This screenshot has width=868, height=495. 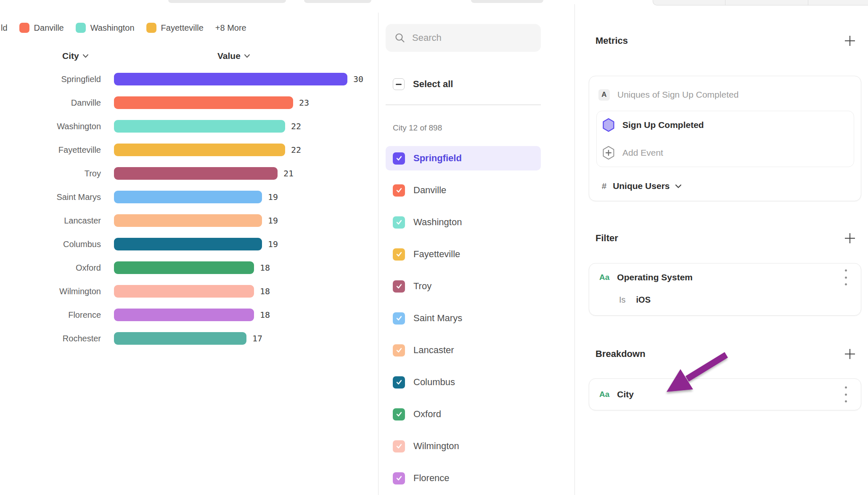 I want to click on filter-kebab-menu, so click(x=846, y=277).